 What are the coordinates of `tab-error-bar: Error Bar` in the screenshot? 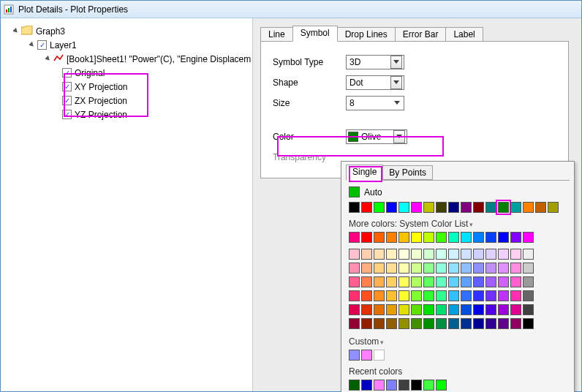 It's located at (421, 34).